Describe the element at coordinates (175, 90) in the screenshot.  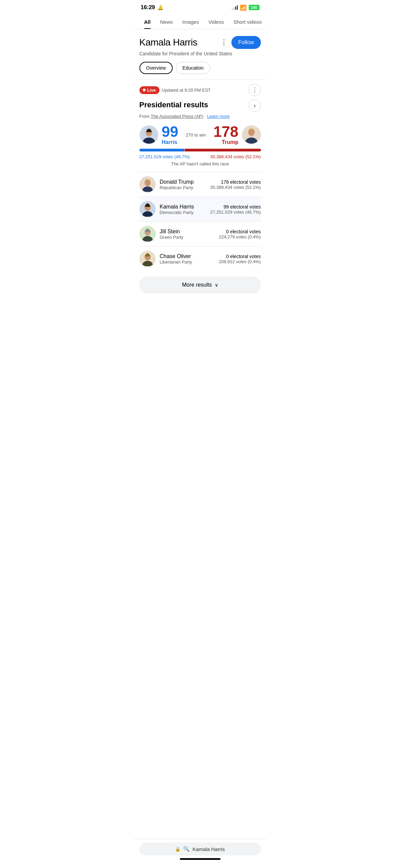
I see `live-badge: Live Updated at 9:29 PM EST` at that location.